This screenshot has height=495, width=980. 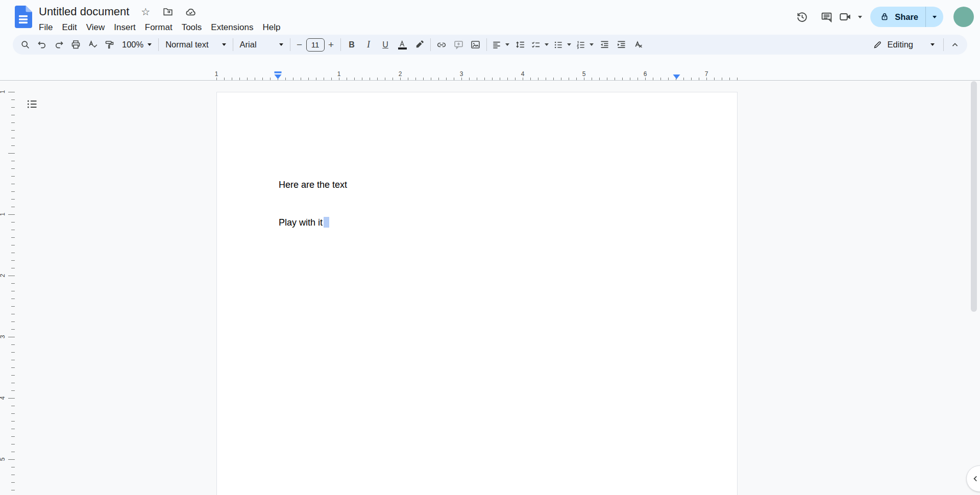 I want to click on line-spacing-icon, so click(x=521, y=45).